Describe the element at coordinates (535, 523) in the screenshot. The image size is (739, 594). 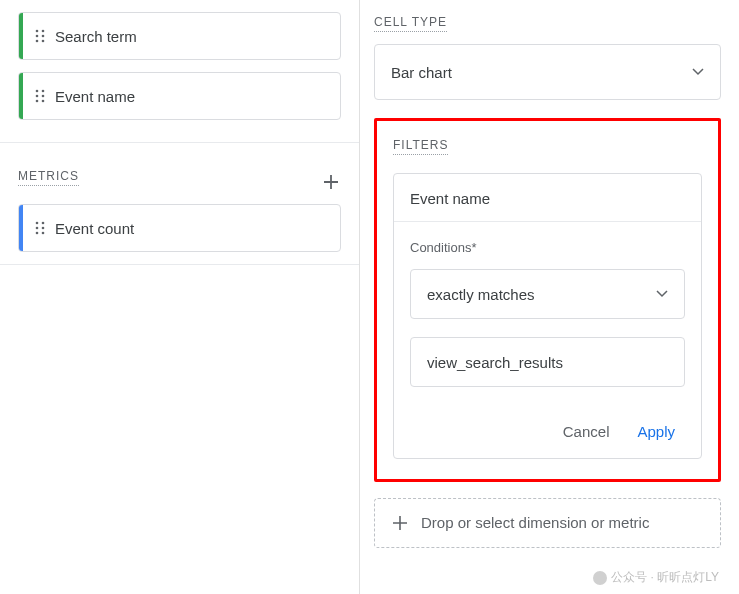
I see `drop-zone-text: Drop or select dimension or metric` at that location.